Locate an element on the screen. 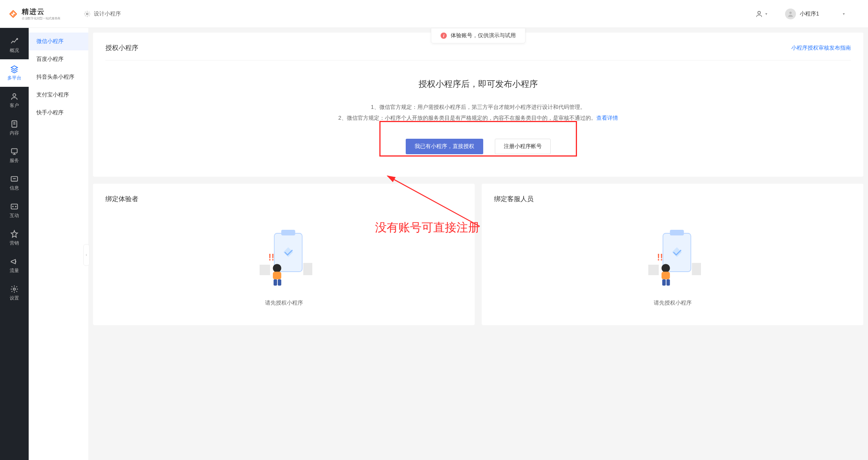 The height and width of the screenshot is (460, 868). register-button: 注册小程序帐号 is located at coordinates (523, 146).